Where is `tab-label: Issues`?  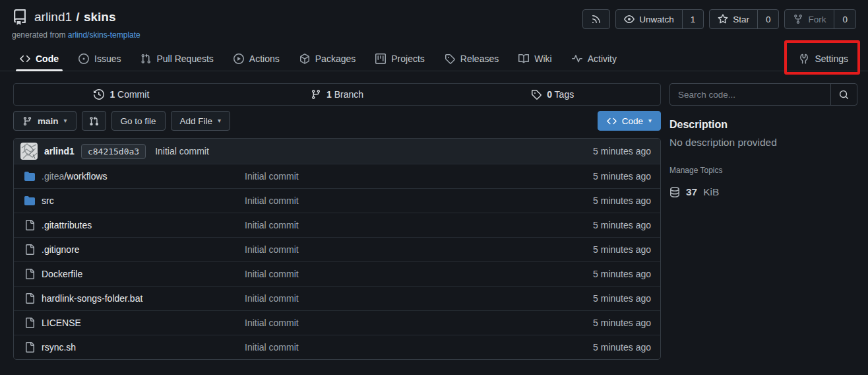
tab-label: Issues is located at coordinates (108, 59).